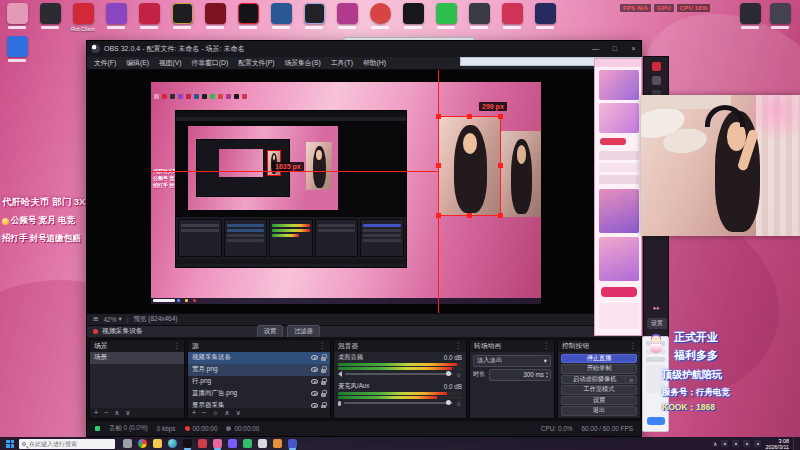 This screenshot has height=450, width=800. I want to click on sources-panel-header: 源⋮, so click(259, 346).